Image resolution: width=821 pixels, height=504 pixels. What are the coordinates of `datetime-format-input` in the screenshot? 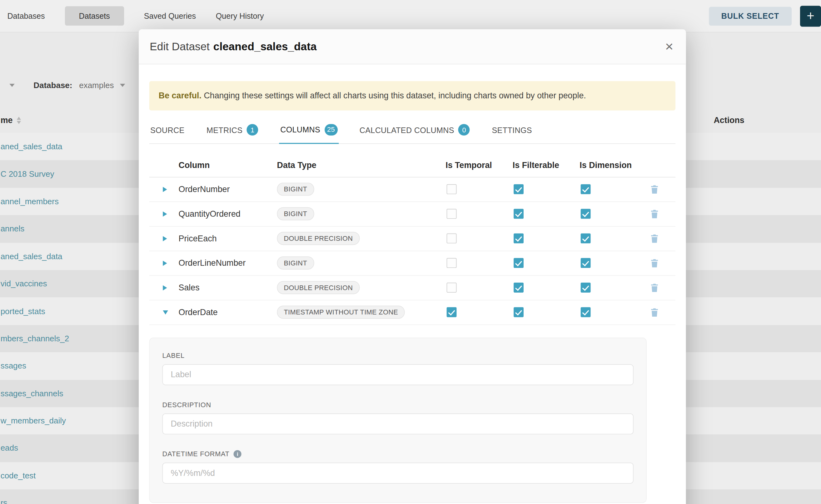 It's located at (398, 473).